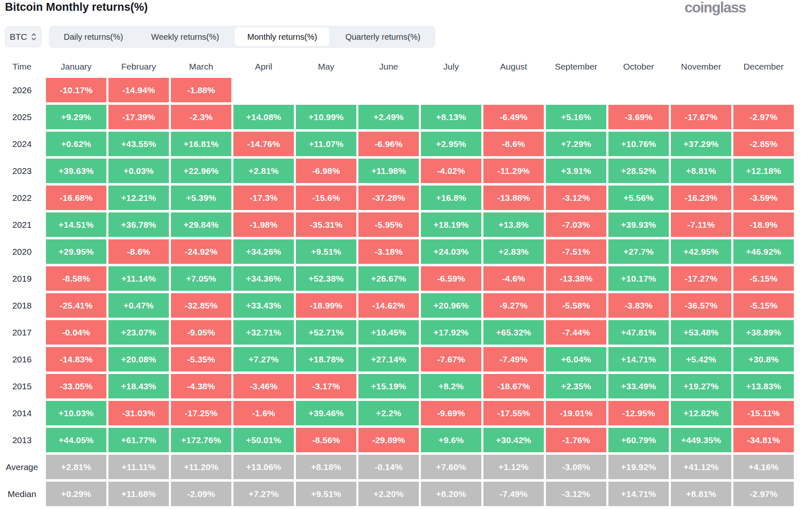 This screenshot has width=812, height=509. I want to click on return-cell: -2.97%, so click(764, 117).